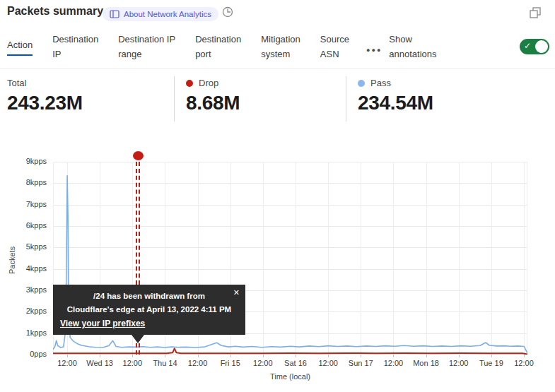 Image resolution: width=555 pixels, height=392 pixels. Describe the element at coordinates (290, 352) in the screenshot. I see `series-line-drop` at that location.